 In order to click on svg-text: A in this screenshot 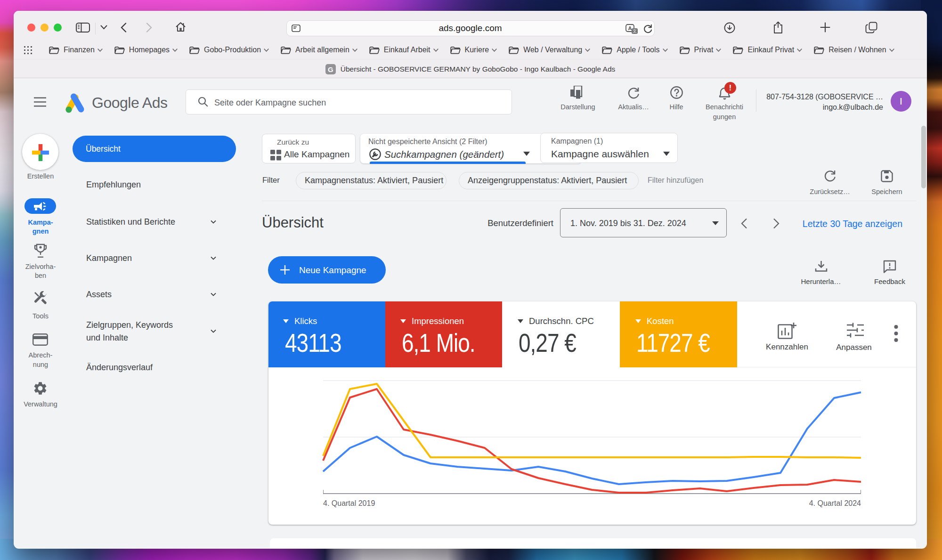, I will do `click(630, 28)`.